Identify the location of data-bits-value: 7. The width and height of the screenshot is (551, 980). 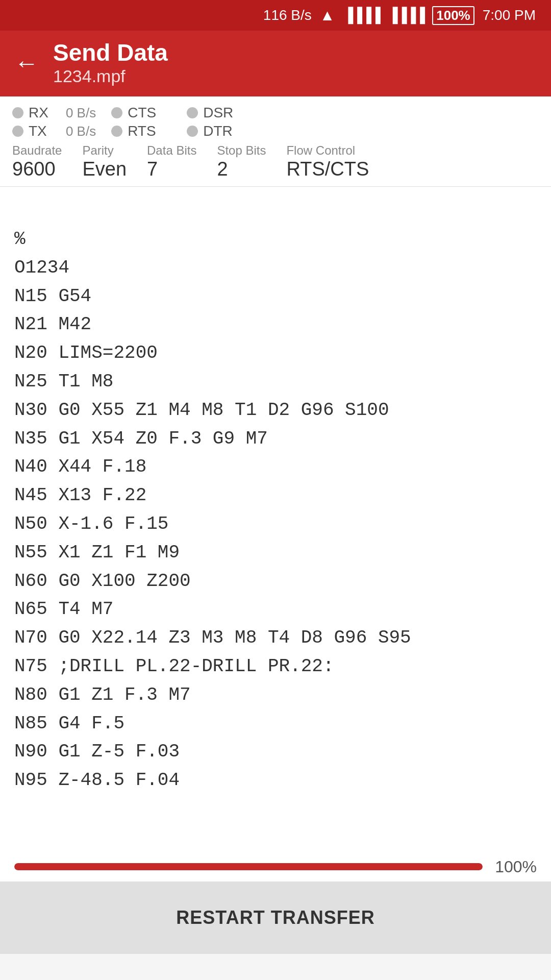
(171, 169).